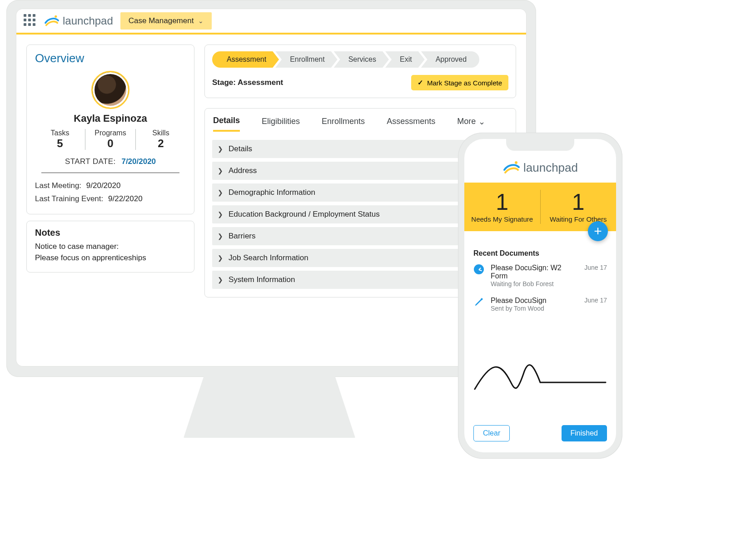 This screenshot has height=545, width=756. What do you see at coordinates (540, 207) in the screenshot?
I see `count-row: 1 Needs My Signature 1 Waiting For Other…` at bounding box center [540, 207].